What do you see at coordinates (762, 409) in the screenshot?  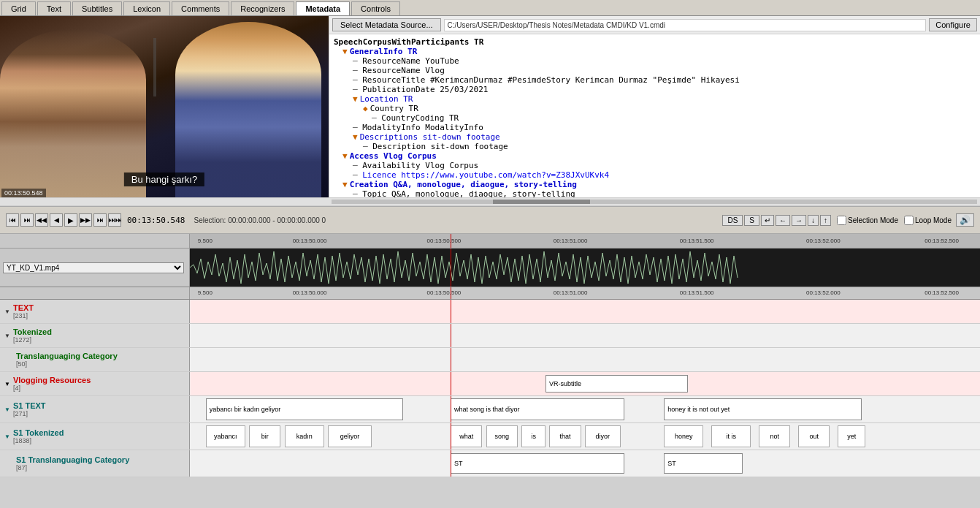 I see `s1-segment-3: honey it is not out yet` at bounding box center [762, 409].